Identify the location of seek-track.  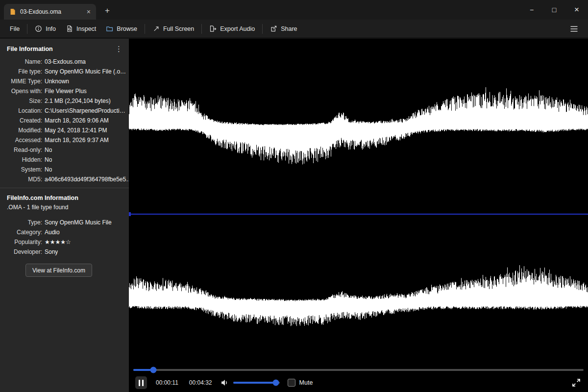
(359, 370).